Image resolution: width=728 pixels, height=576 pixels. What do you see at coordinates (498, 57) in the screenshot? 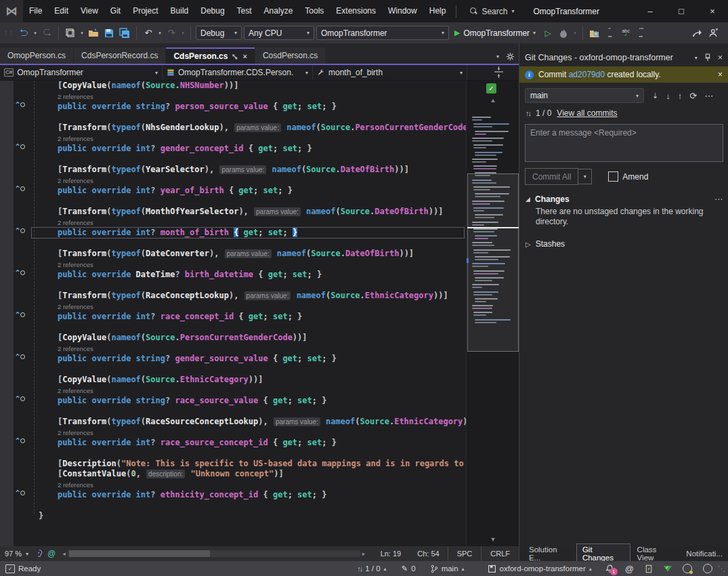
I see `open-documents-dropdown: ▾` at bounding box center [498, 57].